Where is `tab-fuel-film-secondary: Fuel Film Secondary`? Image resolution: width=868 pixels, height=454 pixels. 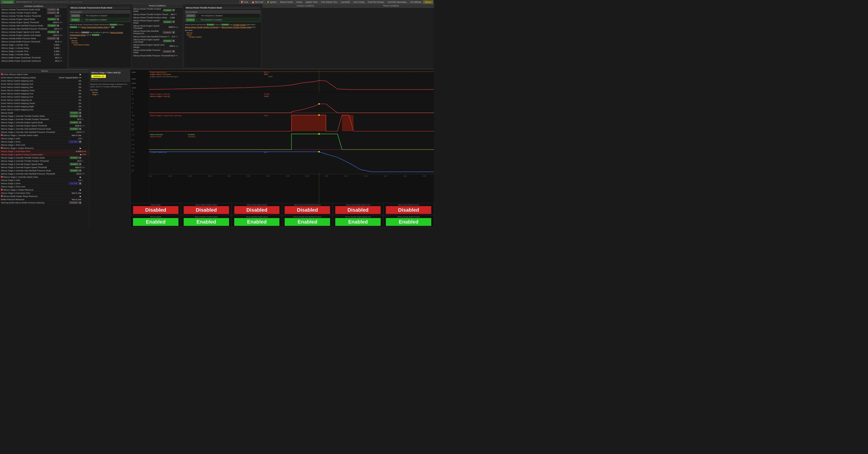 tab-fuel-film-secondary: Fuel Film Secondary is located at coordinates (397, 2).